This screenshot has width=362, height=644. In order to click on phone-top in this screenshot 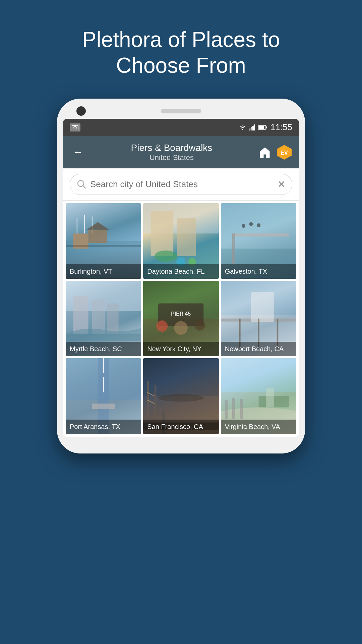, I will do `click(181, 111)`.